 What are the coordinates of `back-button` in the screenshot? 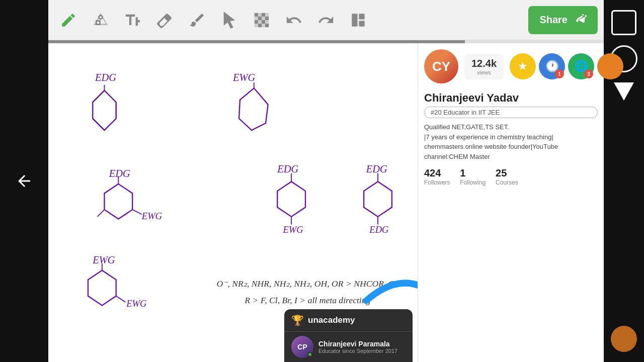 It's located at (24, 181).